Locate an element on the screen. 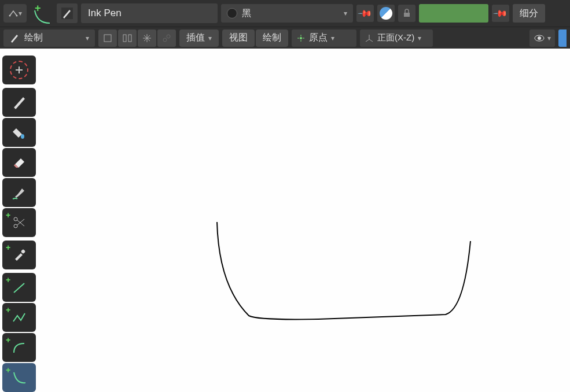  select-linked-button is located at coordinates (167, 38).